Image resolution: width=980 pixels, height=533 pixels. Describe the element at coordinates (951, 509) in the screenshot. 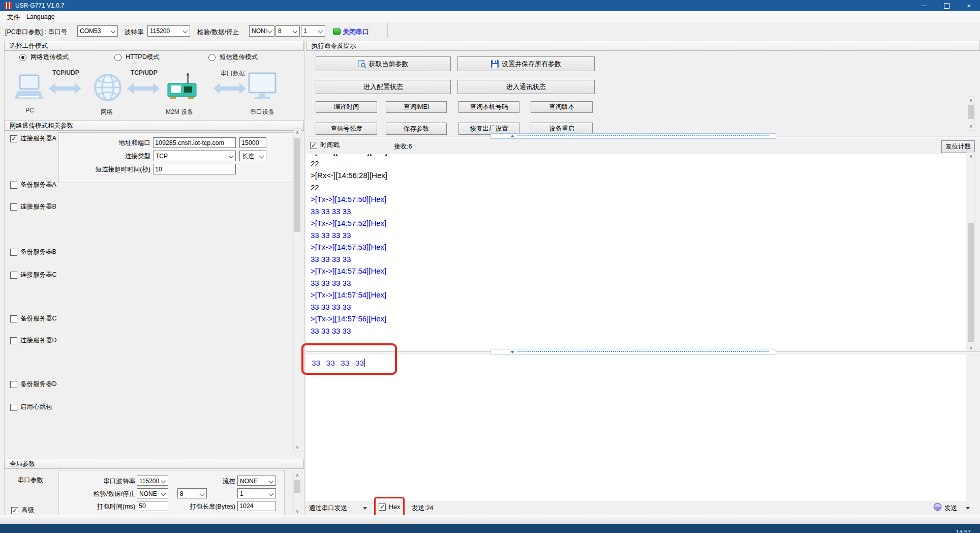

I see `send-button: 发送` at that location.